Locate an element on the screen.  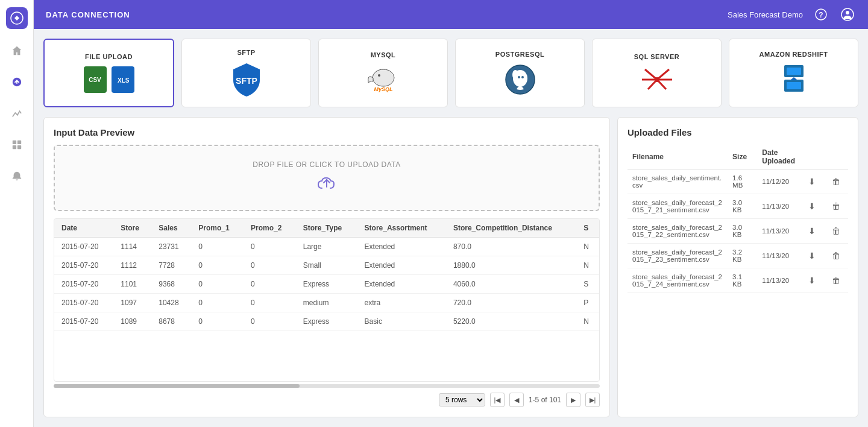
tab-postgresql: POSTGRESQL is located at coordinates (520, 73).